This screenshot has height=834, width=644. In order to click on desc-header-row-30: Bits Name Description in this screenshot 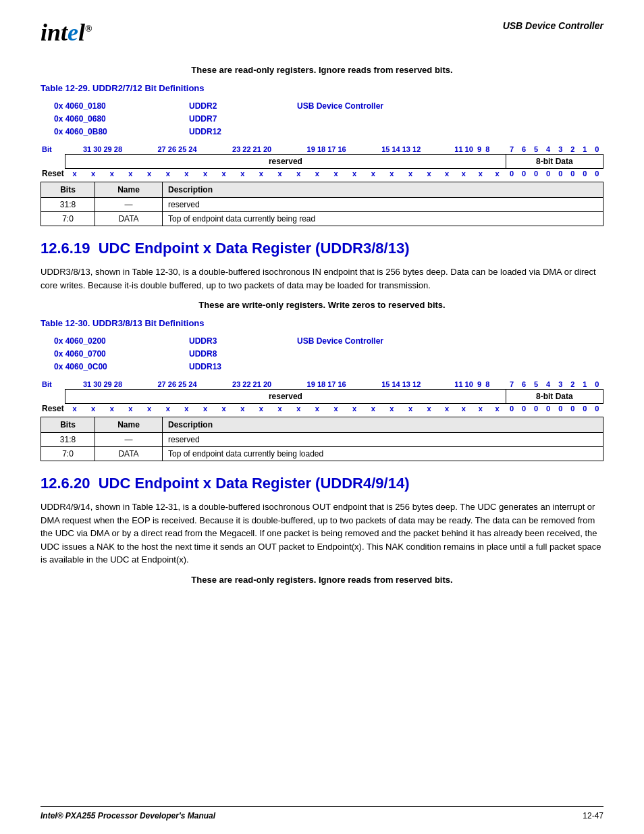, I will do `click(323, 425)`.